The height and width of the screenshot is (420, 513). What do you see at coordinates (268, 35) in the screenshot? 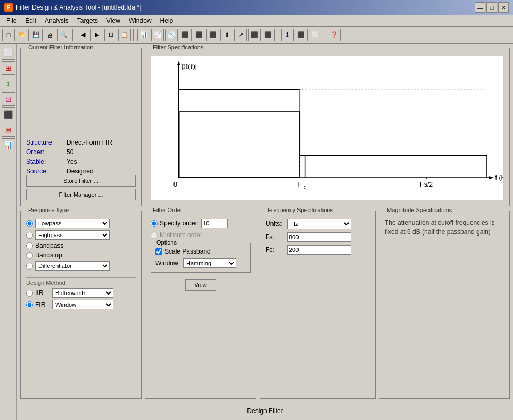
I see `tool-chart10: ⬛` at bounding box center [268, 35].